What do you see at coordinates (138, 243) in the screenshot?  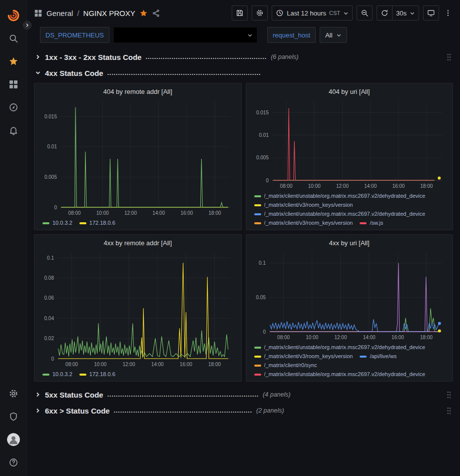 I see `panel-title: 4xx by remote addr [All]` at bounding box center [138, 243].